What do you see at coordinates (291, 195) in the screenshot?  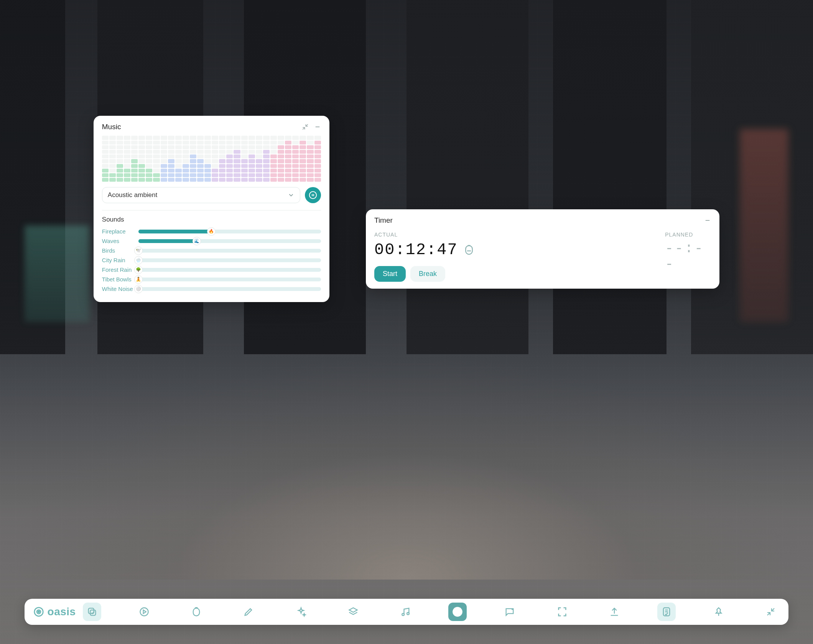 I see `chevron-down-icon` at bounding box center [291, 195].